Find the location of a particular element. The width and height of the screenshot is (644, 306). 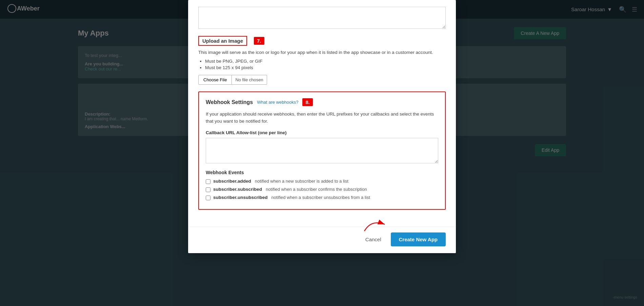

event-row-unsubscribed: subscriber.unsubscribed notified when a … is located at coordinates (322, 198).